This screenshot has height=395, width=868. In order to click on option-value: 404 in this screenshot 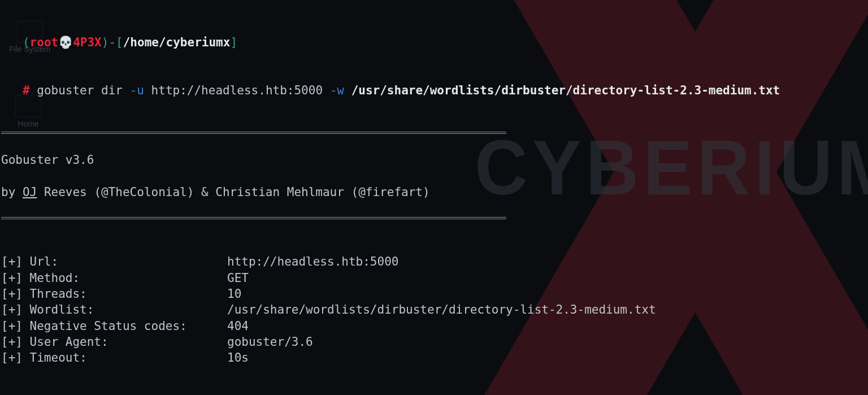, I will do `click(547, 326)`.